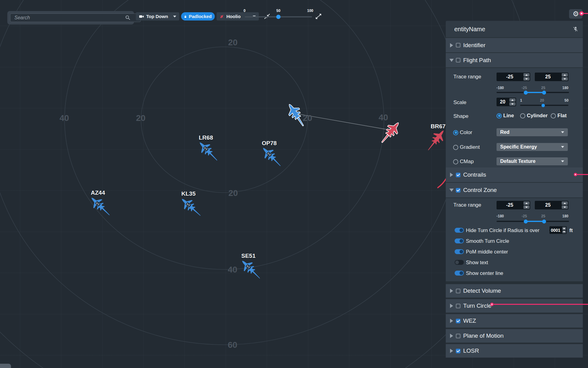  I want to click on section-turn-circle: Turn Circle, so click(514, 306).